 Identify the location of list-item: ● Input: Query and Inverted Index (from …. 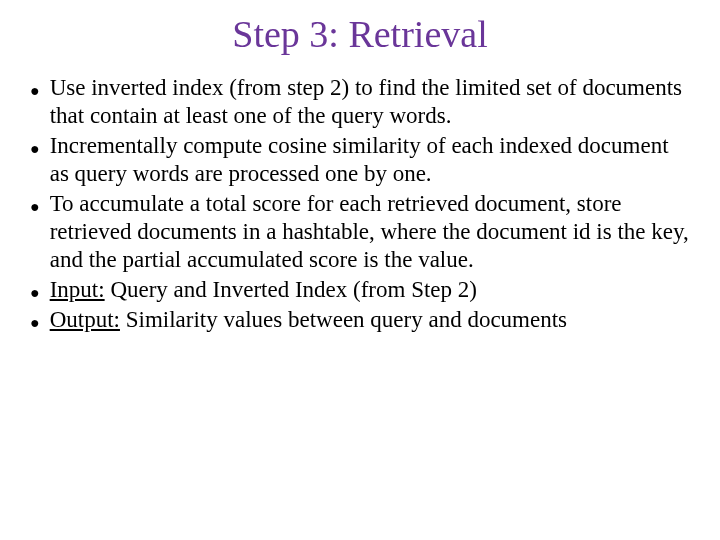
(360, 290).